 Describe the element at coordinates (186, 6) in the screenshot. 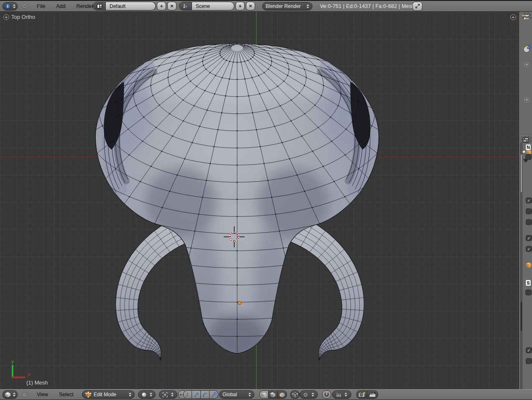

I see `scene-icon` at that location.